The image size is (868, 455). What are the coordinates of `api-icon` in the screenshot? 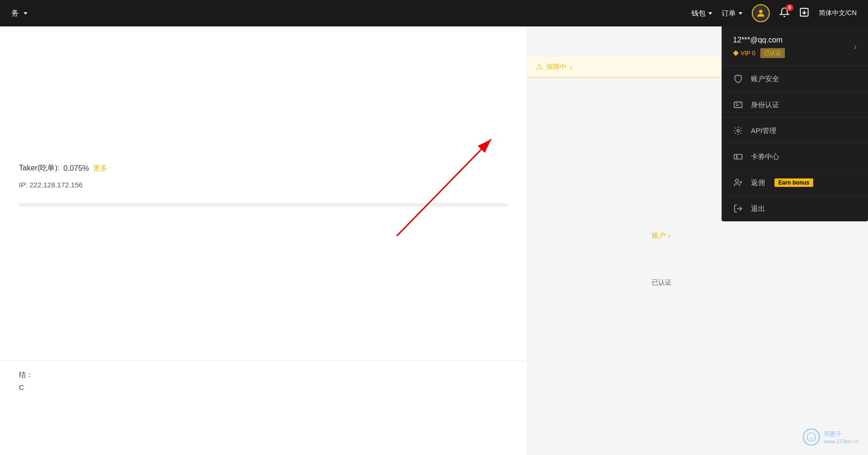 It's located at (738, 131).